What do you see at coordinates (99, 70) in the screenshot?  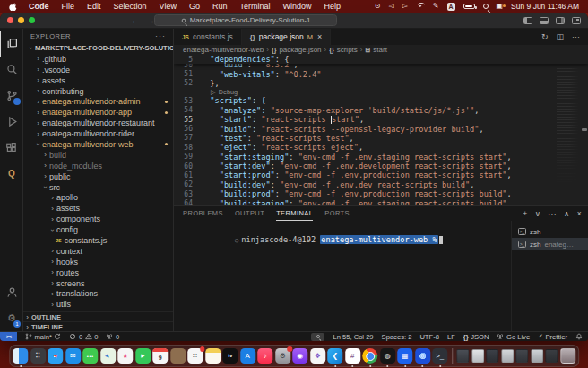 I see `tree-folder-.vscode: ›.vscode` at bounding box center [99, 70].